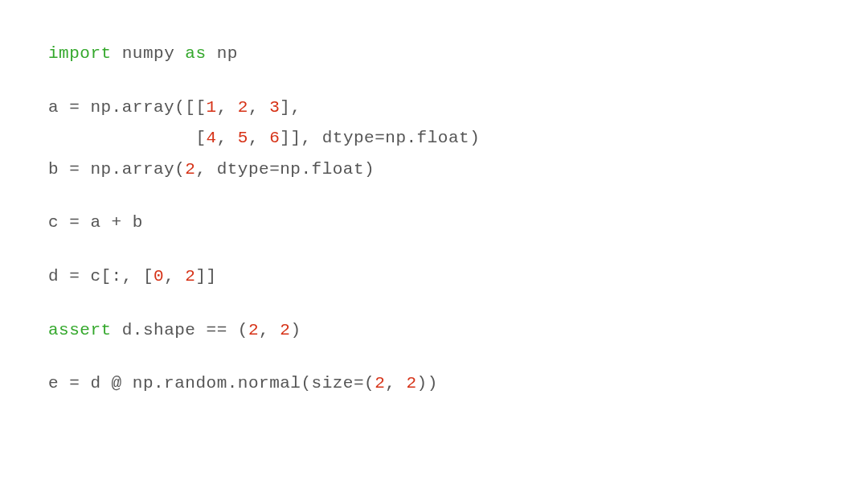 Image resolution: width=868 pixels, height=489 pixels. I want to click on token-np: np, so click(222, 53).